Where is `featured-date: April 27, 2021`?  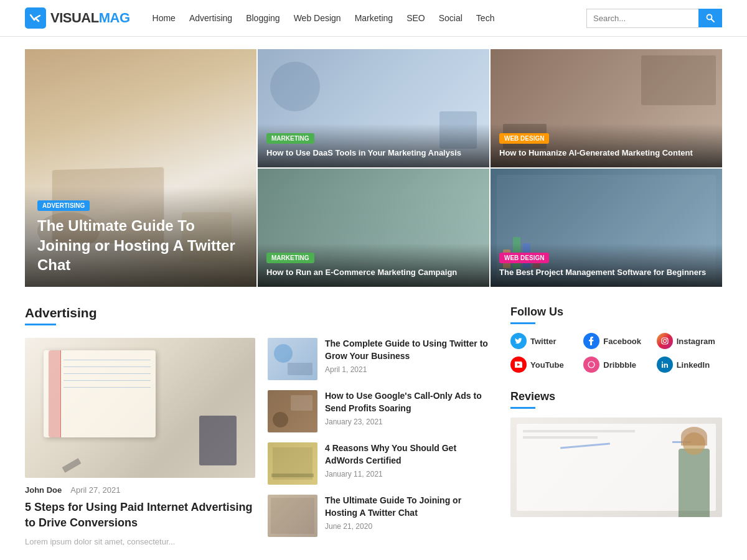 featured-date: April 27, 2021 is located at coordinates (95, 490).